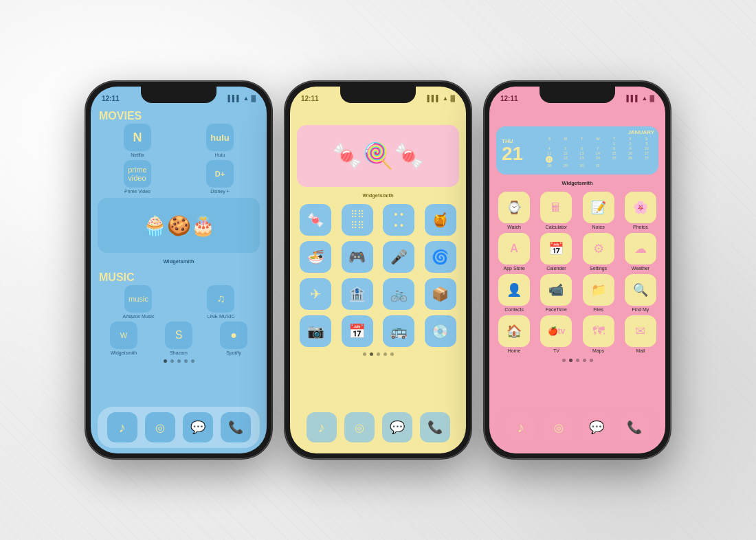  What do you see at coordinates (399, 257) in the screenshot?
I see `p2-app-7: 🎤` at bounding box center [399, 257].